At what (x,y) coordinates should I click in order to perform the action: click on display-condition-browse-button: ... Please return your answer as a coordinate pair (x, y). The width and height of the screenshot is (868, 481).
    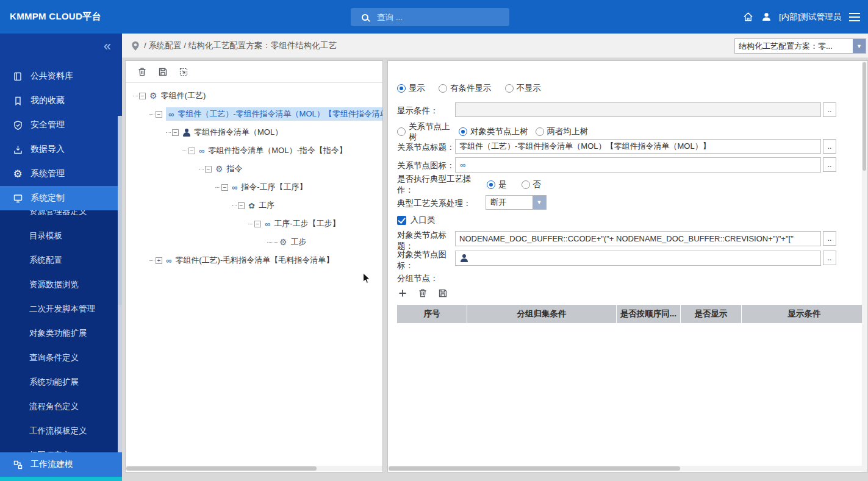
    Looking at the image, I should click on (830, 110).